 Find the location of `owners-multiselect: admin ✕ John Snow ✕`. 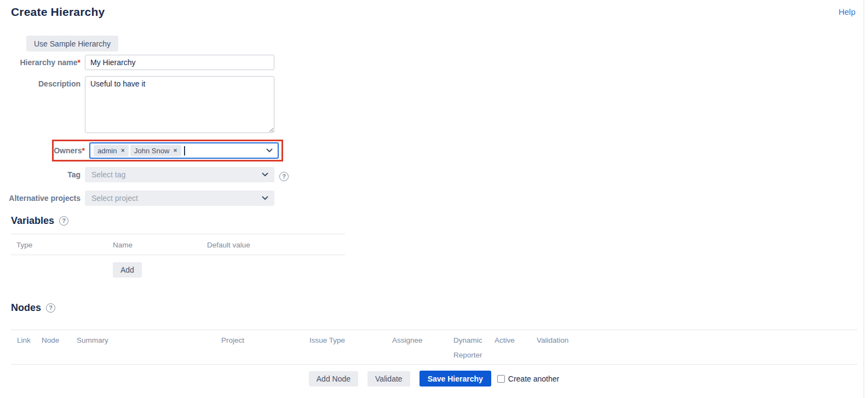

owners-multiselect: admin ✕ John Snow ✕ is located at coordinates (184, 151).